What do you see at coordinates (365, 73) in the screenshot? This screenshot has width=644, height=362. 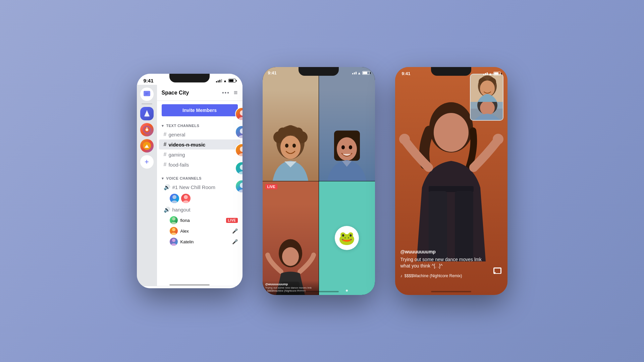 I see `p2-battery-fill` at bounding box center [365, 73].